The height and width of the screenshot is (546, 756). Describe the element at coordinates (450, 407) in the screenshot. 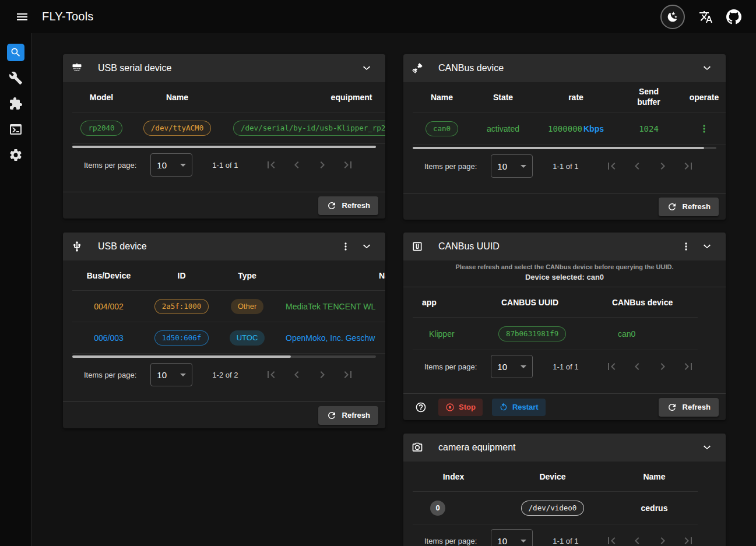

I see `stop-circle-icon` at that location.